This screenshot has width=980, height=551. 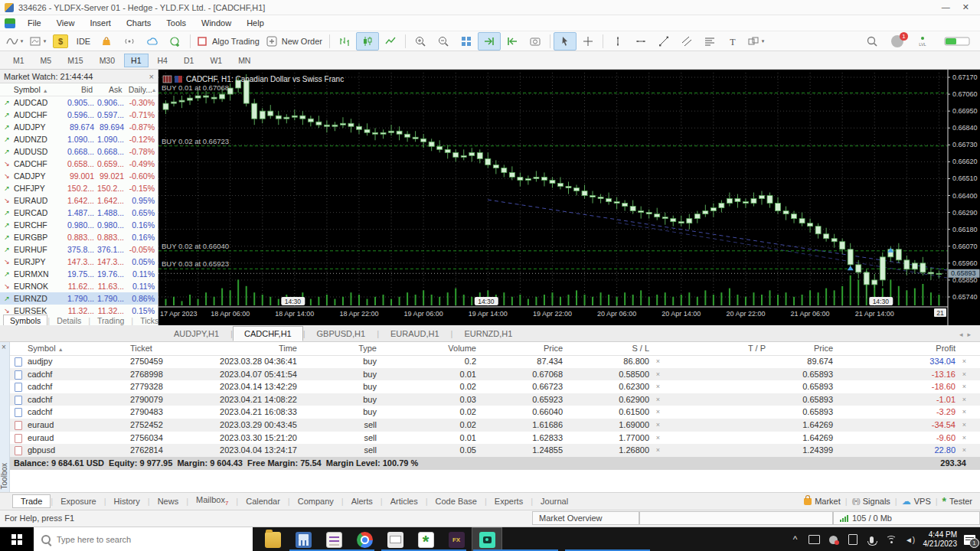 I want to click on cursor-button, so click(x=565, y=41).